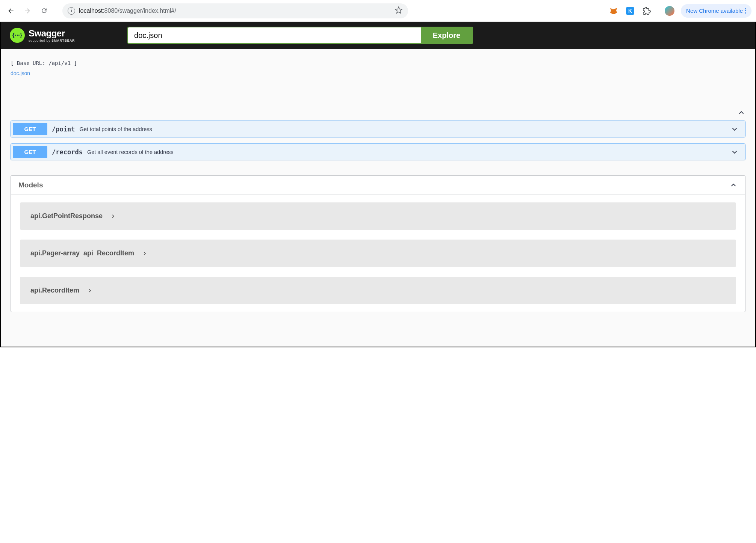  What do you see at coordinates (378, 35) in the screenshot?
I see `swagger-topbar: {···} Swagger supported by SMARTBEAR Exp…` at bounding box center [378, 35].